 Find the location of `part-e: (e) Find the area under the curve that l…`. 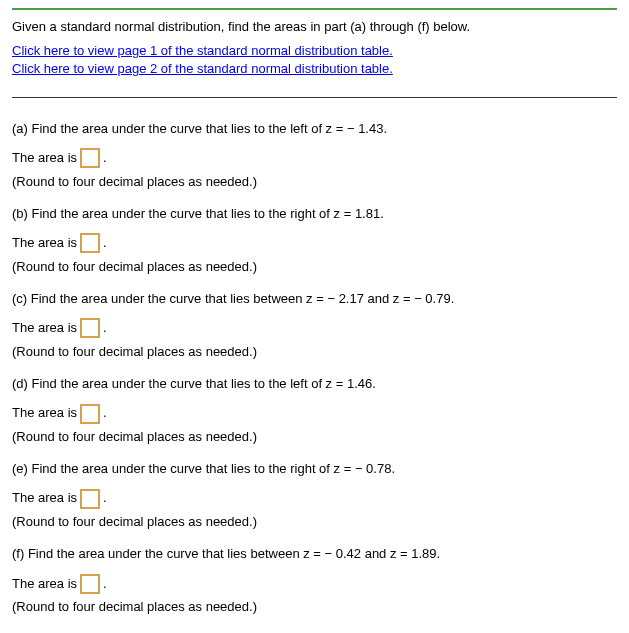

part-e: (e) Find the area under the curve that l… is located at coordinates (314, 496).